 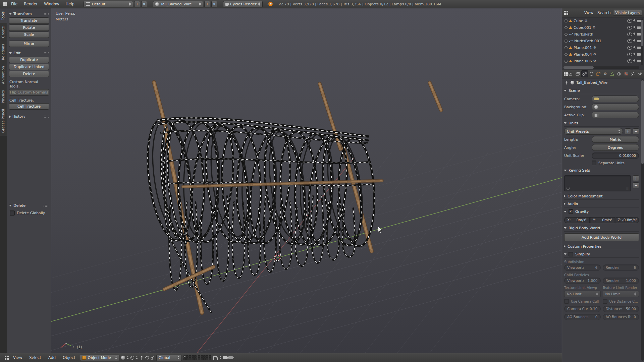 What do you see at coordinates (17, 358) in the screenshot?
I see `view-menu: View` at bounding box center [17, 358].